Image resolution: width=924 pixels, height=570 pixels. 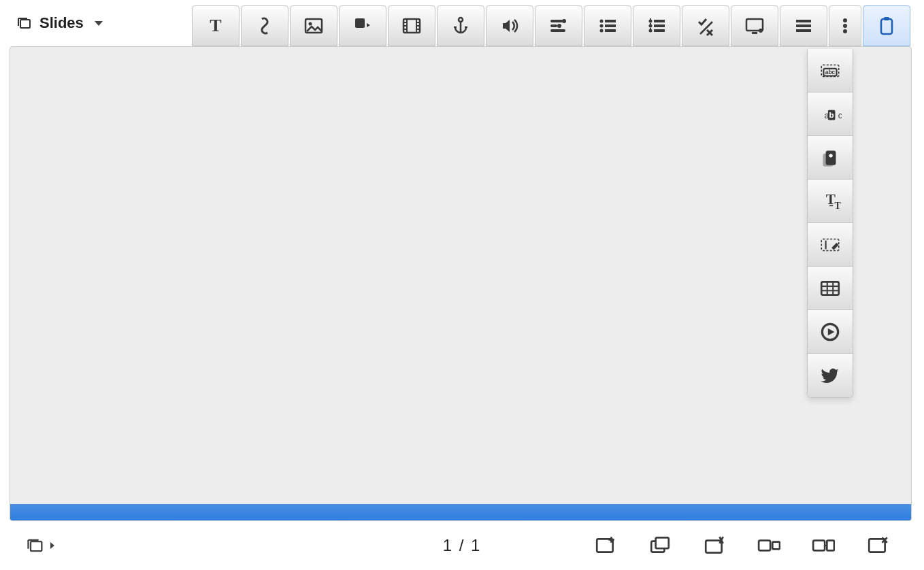 What do you see at coordinates (461, 26) in the screenshot?
I see `anchor-icon` at bounding box center [461, 26].